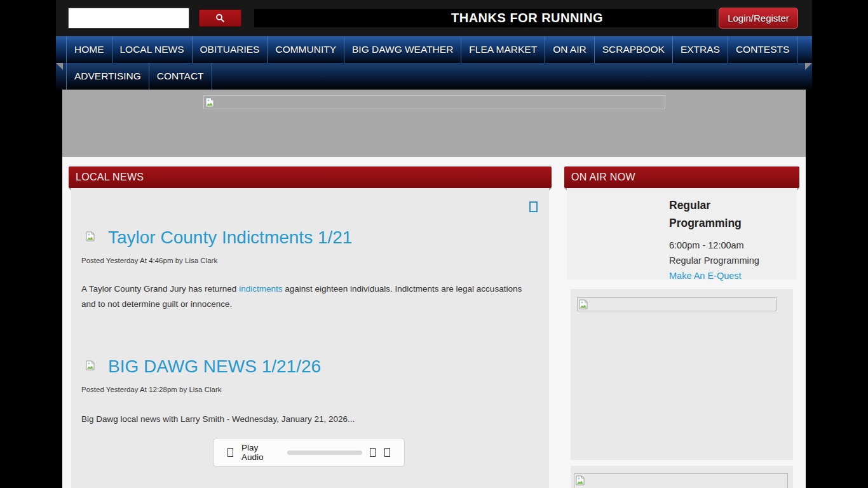 This screenshot has height=488, width=868. Describe the element at coordinates (220, 18) in the screenshot. I see `search-icon` at that location.